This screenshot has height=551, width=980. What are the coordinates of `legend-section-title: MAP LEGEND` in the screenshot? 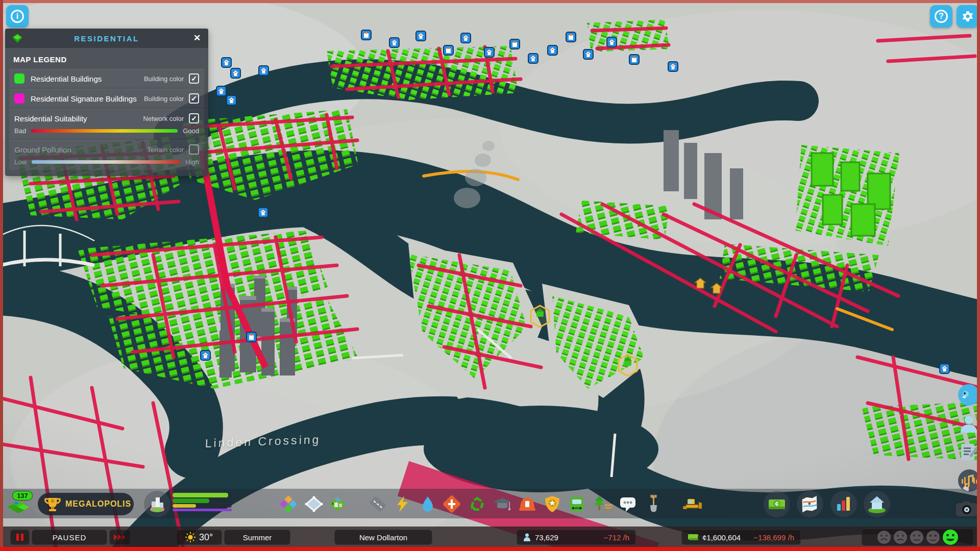 It's located at (107, 60).